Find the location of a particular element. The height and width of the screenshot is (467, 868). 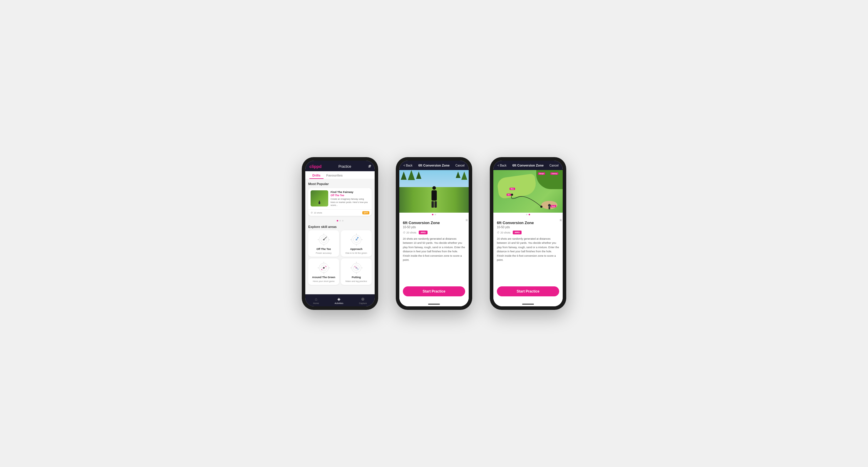

app-logo: clippd is located at coordinates (315, 167).